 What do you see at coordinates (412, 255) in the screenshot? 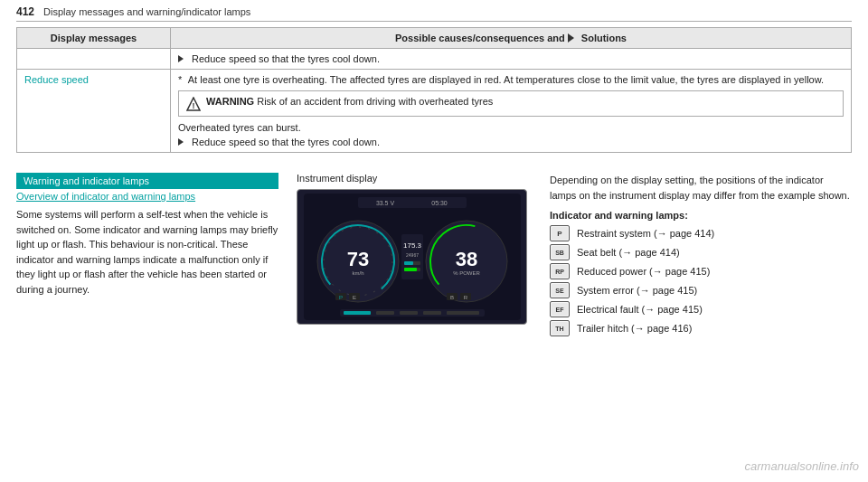
I see `svg-text: 24967` at bounding box center [412, 255].